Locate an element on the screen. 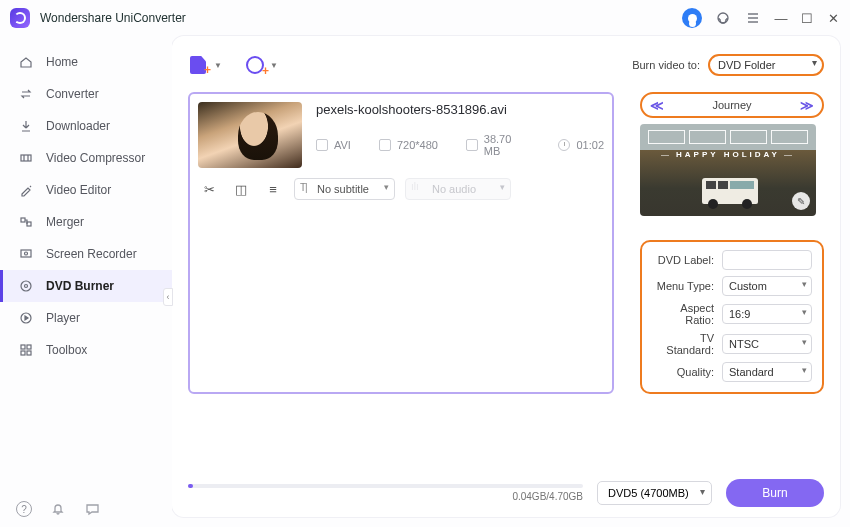 This screenshot has height=527, width=850. sidebar-item-dvdburner: DVD Burner is located at coordinates (86, 286).